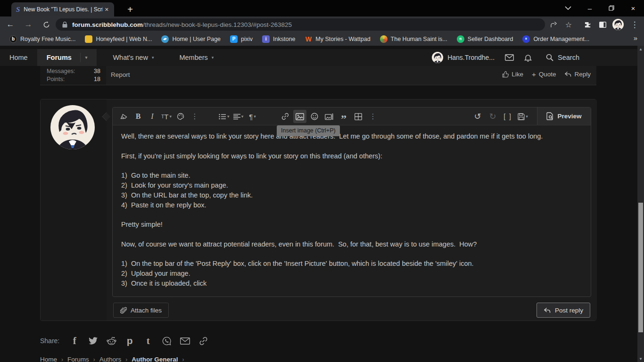  What do you see at coordinates (279, 39) in the screenshot?
I see `bookmark-inkstone: i Inkstone` at bounding box center [279, 39].